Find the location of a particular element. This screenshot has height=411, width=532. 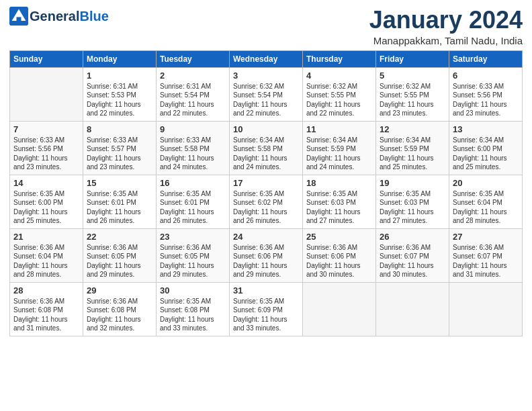

day-number: 25 is located at coordinates (339, 236).